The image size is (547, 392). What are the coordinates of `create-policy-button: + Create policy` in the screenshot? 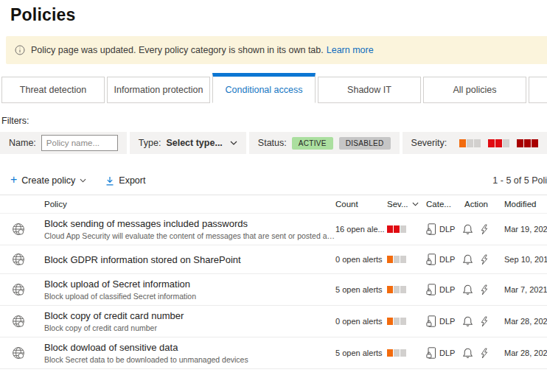 It's located at (49, 181).